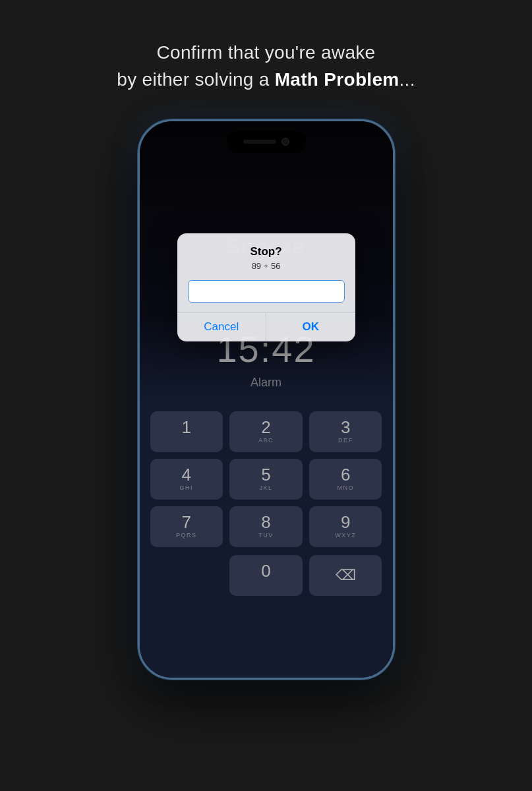 Image resolution: width=532 pixels, height=791 pixels. Describe the element at coordinates (266, 327) in the screenshot. I see `alert-button-row: Cancel OK` at that location.